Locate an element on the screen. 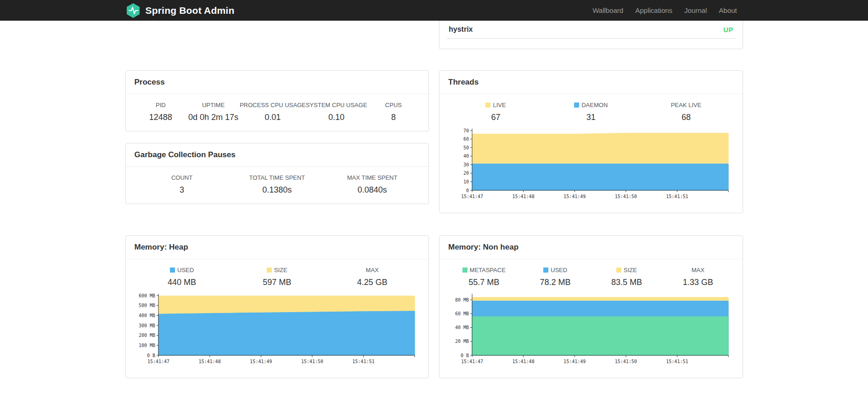 The width and height of the screenshot is (868, 410). nonheap-used-legend-chip-icon is located at coordinates (546, 270).